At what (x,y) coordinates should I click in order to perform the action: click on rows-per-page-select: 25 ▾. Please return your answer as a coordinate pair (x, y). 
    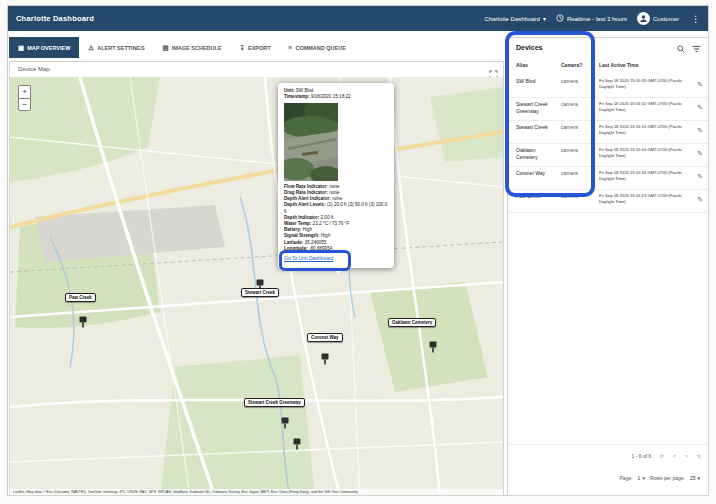
    Looking at the image, I should click on (695, 478).